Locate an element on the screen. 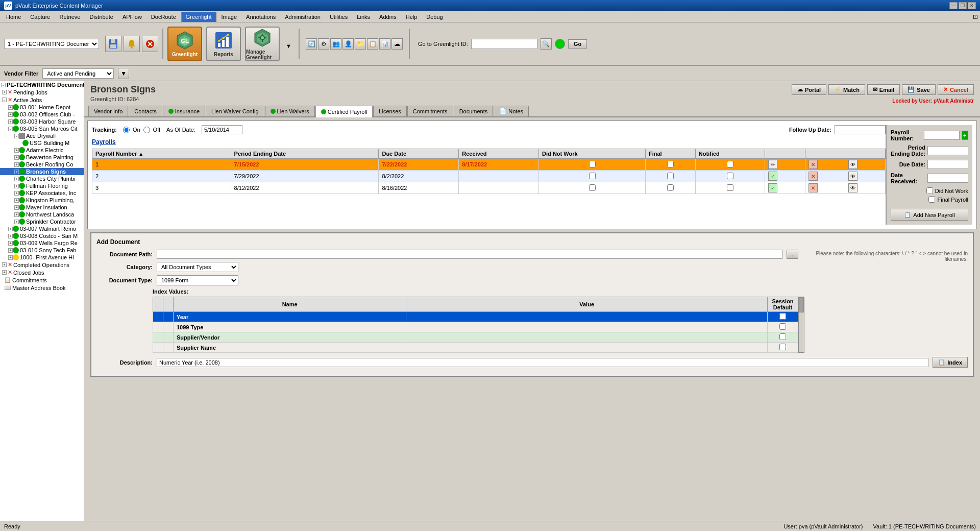  tab-lien-waivers: Lien Waivers is located at coordinates (290, 111).